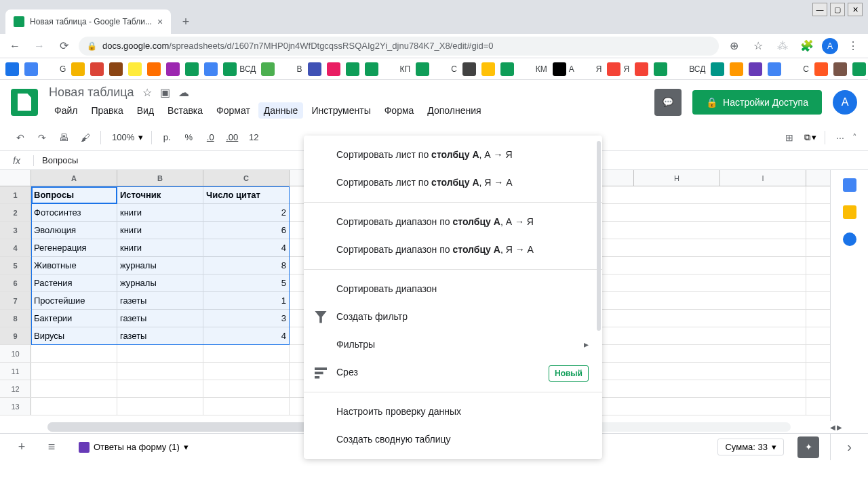 This screenshot has height=488, width=868. I want to click on row-header: 9, so click(16, 336).